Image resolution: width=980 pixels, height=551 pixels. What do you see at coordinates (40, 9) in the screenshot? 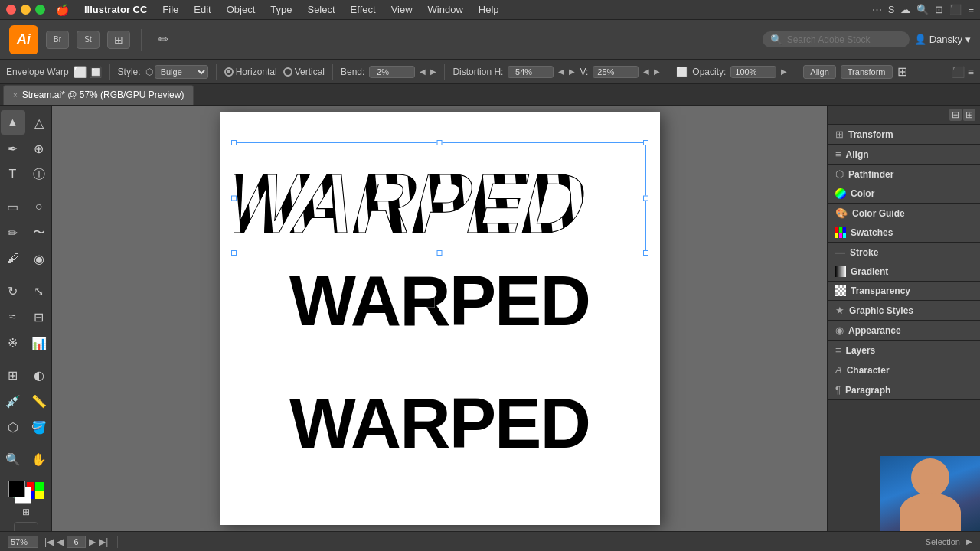
I see `maximize-button` at bounding box center [40, 9].